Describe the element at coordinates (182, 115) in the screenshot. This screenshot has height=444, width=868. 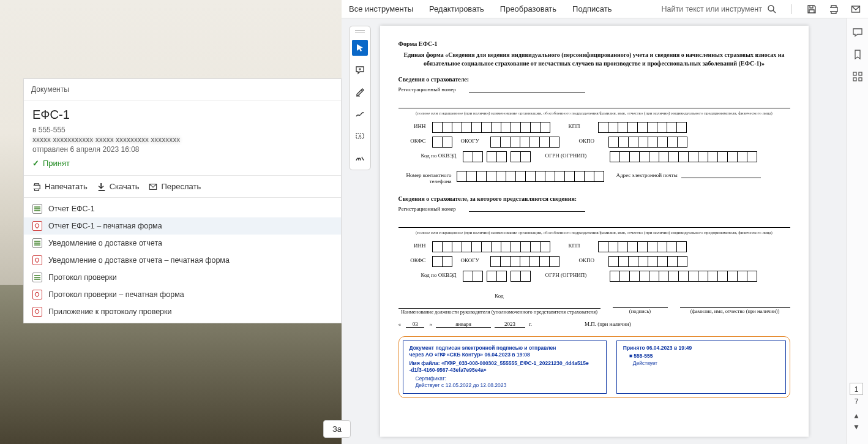
I see `document-title: ЕФС-1` at that location.